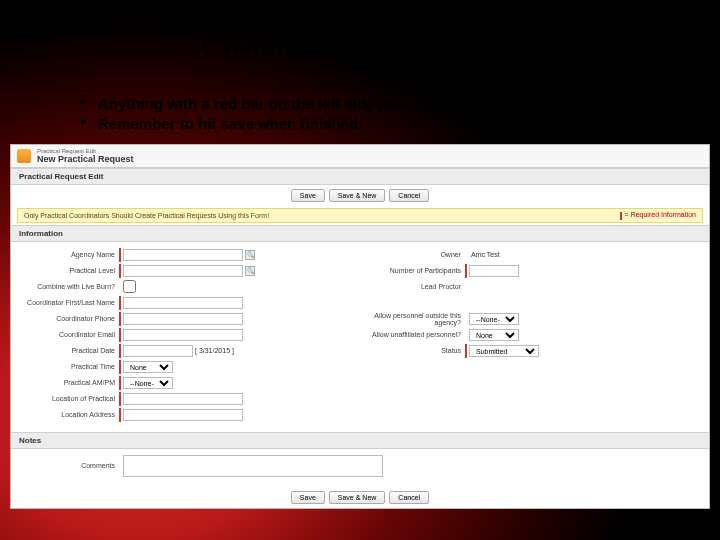  I want to click on warning-bar: Only Practical Coordinators Should Creat…, so click(360, 215).